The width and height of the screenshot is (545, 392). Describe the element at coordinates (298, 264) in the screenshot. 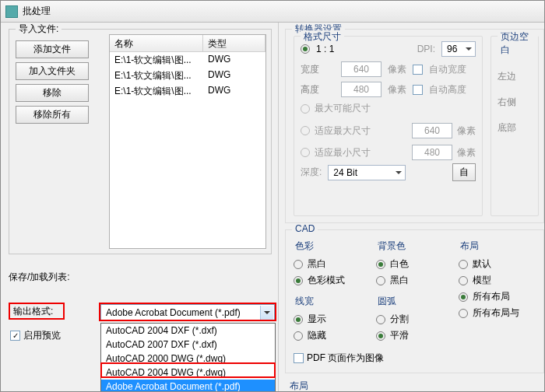

I see `radio-bw` at that location.